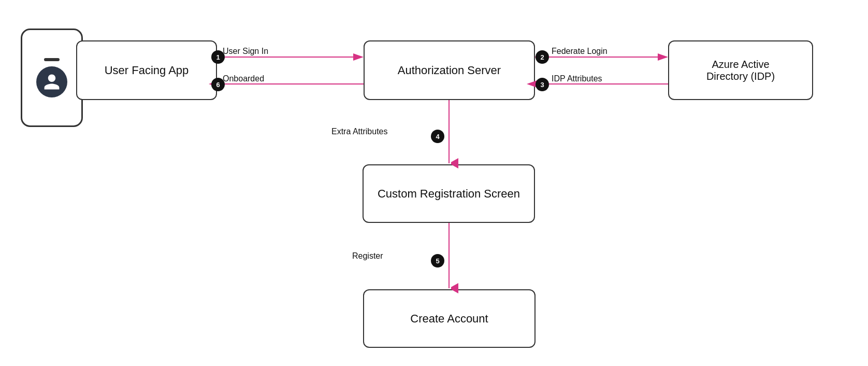 Image resolution: width=868 pixels, height=366 pixels. I want to click on azure-ad-label: Azure ActiveDirectory (IDP), so click(741, 71).